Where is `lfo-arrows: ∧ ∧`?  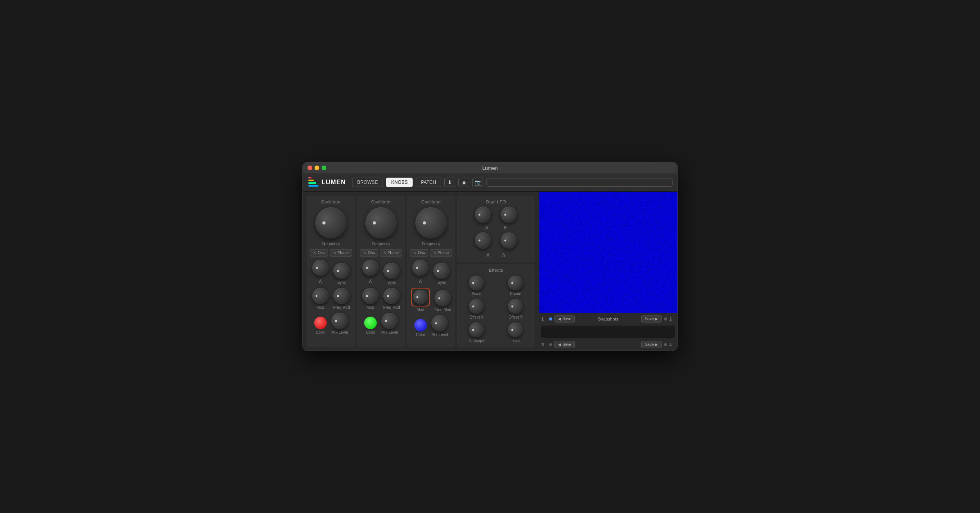
lfo-arrows: ∧ ∧ is located at coordinates (496, 255).